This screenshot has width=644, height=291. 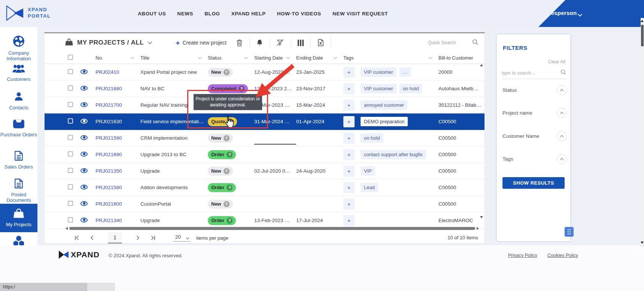 What do you see at coordinates (478, 228) in the screenshot?
I see `scroll-right-icon` at bounding box center [478, 228].